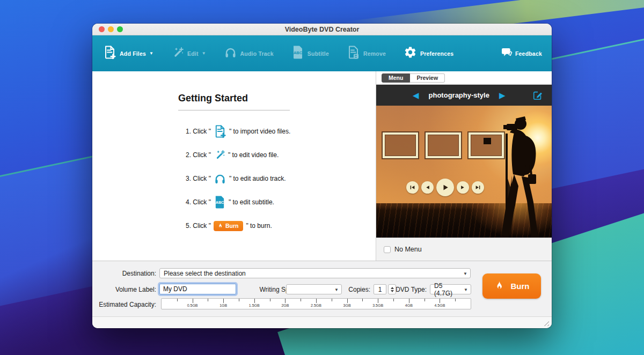 This screenshot has width=644, height=355. Describe the element at coordinates (464, 172) in the screenshot. I see `menu-template-preview` at that location.